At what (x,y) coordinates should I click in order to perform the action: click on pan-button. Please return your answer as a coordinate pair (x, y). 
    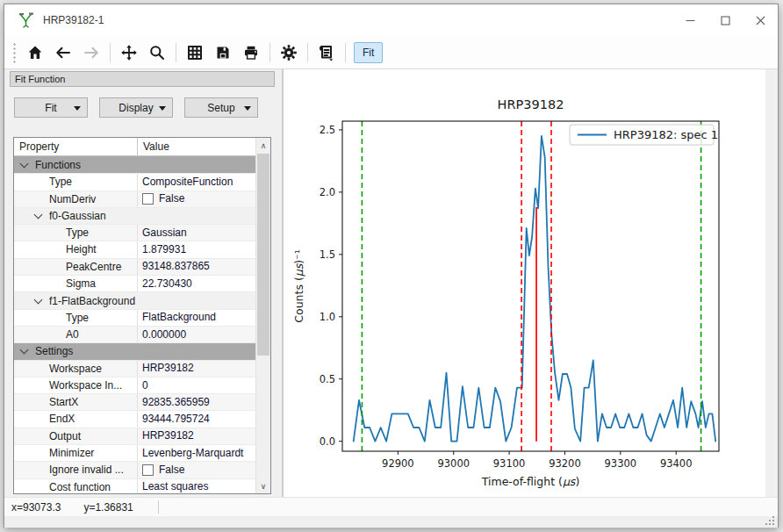
    Looking at the image, I should click on (129, 53).